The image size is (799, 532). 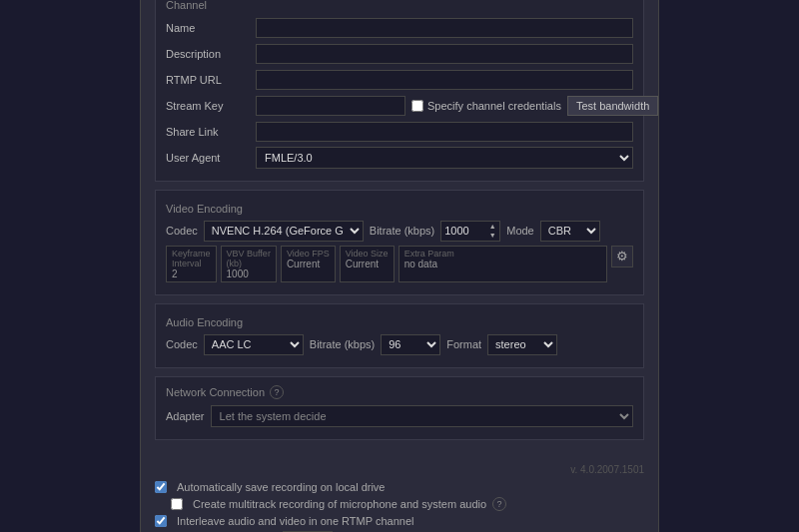 I want to click on keyframe-value: 2, so click(x=192, y=273).